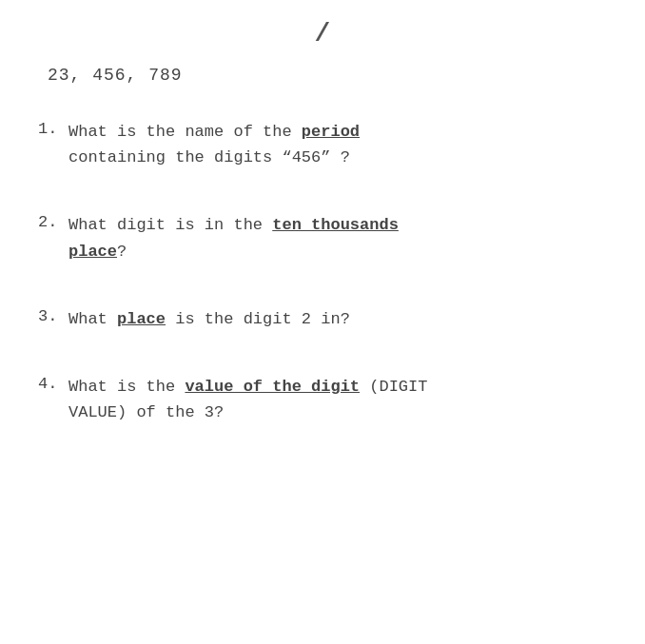 The image size is (645, 644). I want to click on question-number-1: 1., so click(53, 128).